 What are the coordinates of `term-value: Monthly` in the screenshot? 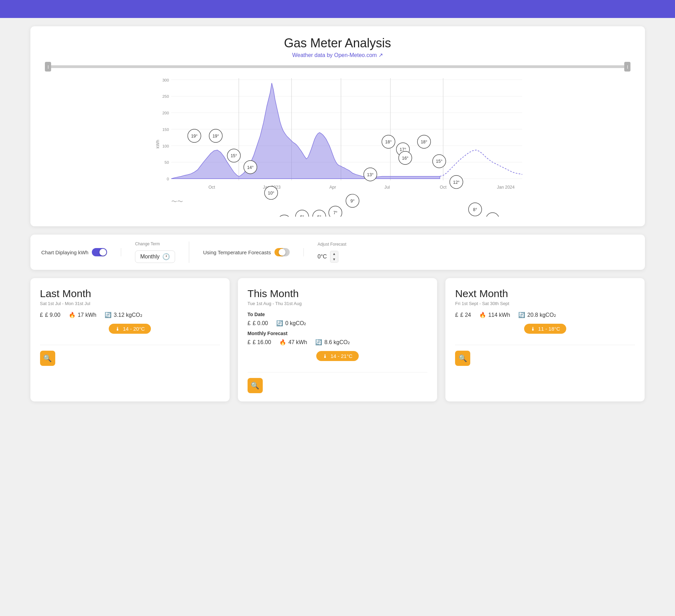 It's located at (150, 257).